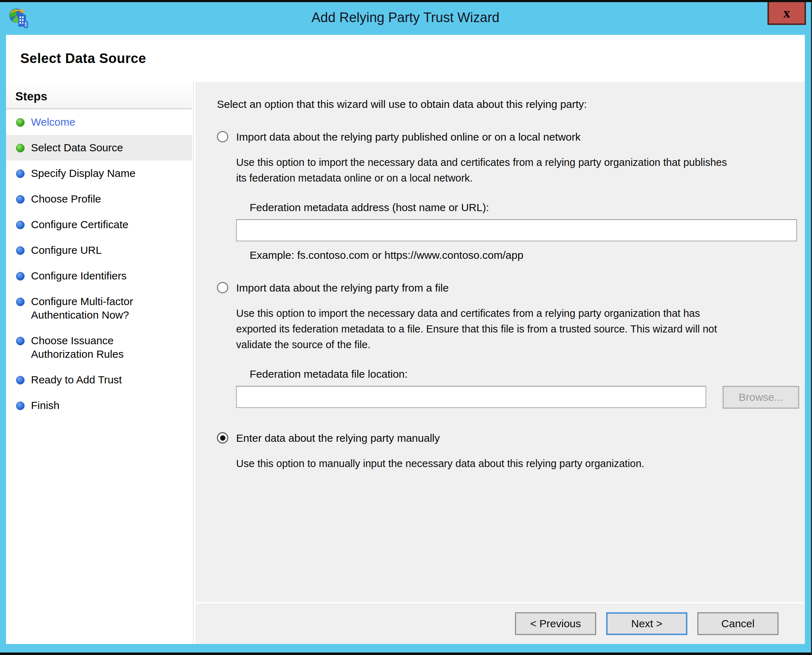  Describe the element at coordinates (45, 405) in the screenshot. I see `step-label: Finish` at that location.